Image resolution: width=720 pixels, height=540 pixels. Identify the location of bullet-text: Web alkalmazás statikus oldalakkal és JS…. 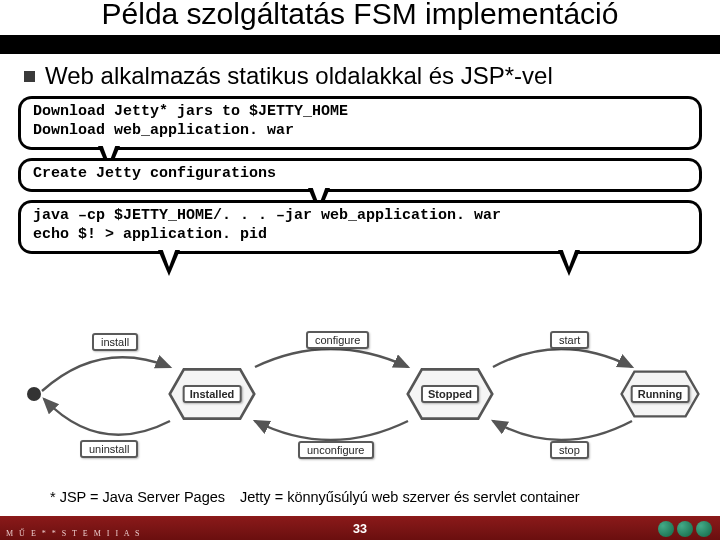
(299, 76).